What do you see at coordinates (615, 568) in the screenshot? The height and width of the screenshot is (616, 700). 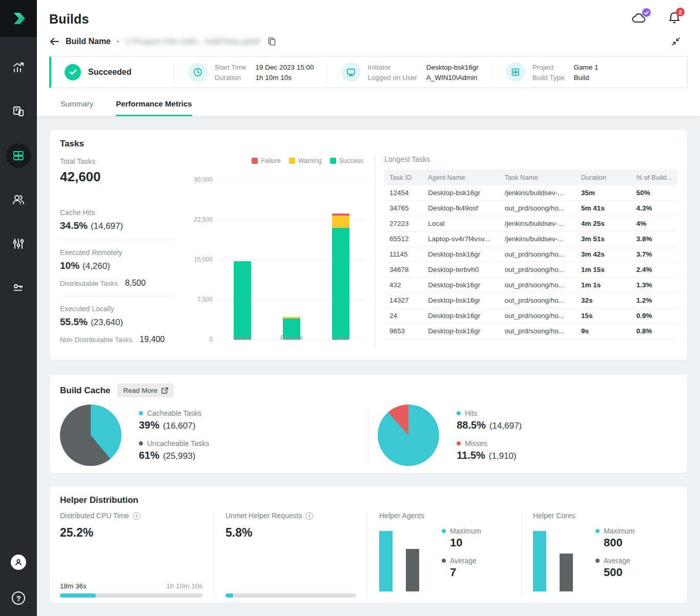 I see `cores-average: Average 500` at bounding box center [615, 568].